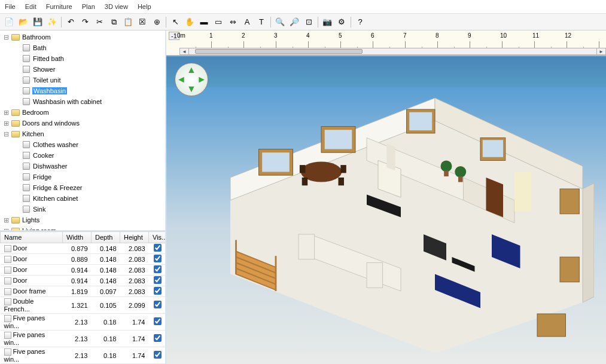  Describe the element at coordinates (205, 22) in the screenshot. I see `wall-icon: ▬` at that location.